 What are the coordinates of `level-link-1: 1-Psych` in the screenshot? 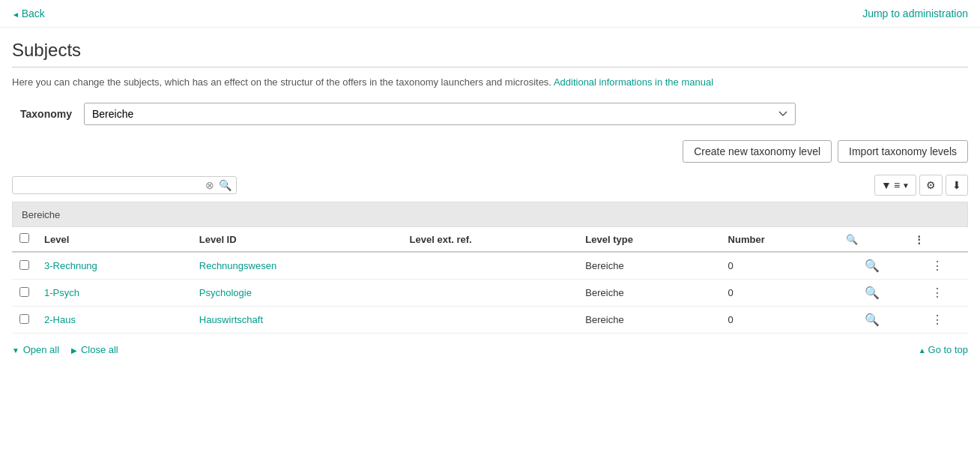 It's located at (61, 292).